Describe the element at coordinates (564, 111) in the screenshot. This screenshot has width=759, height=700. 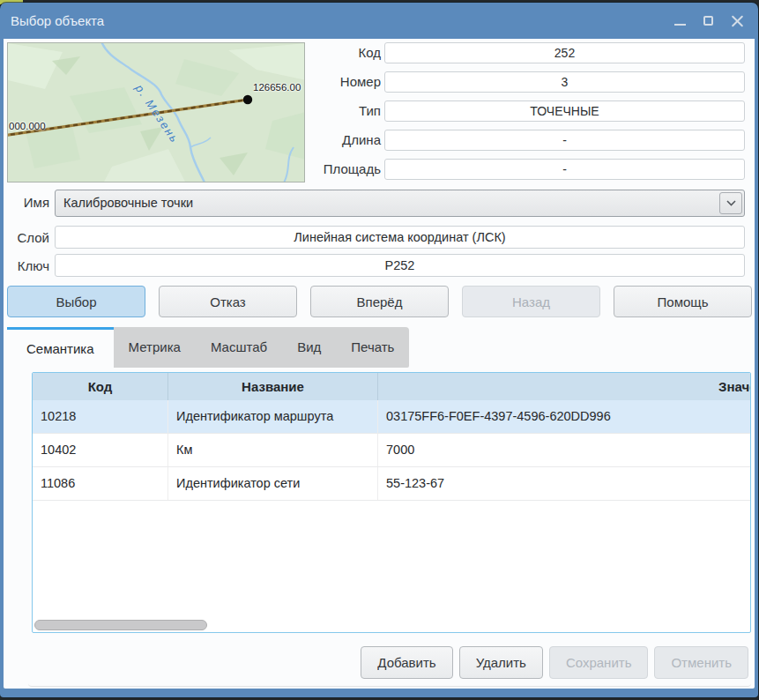
I see `type-field: ТОЧЕЧНЫЕ` at that location.